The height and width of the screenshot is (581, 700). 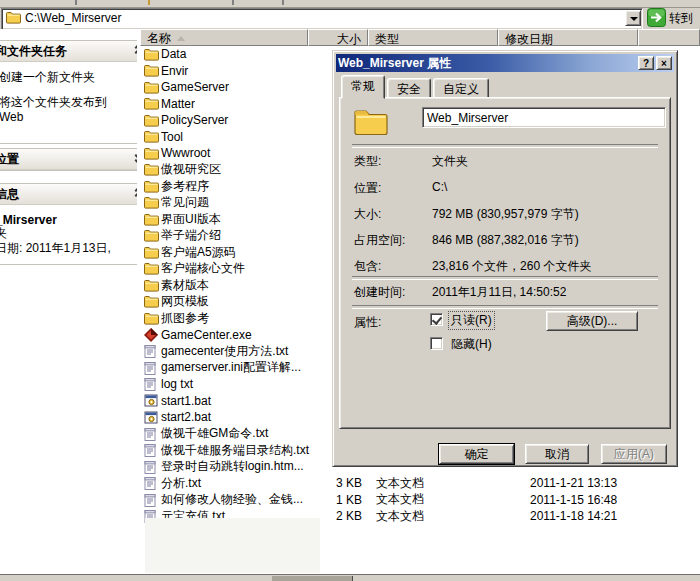 What do you see at coordinates (368, 162) in the screenshot?
I see `info-label: 类型:` at bounding box center [368, 162].